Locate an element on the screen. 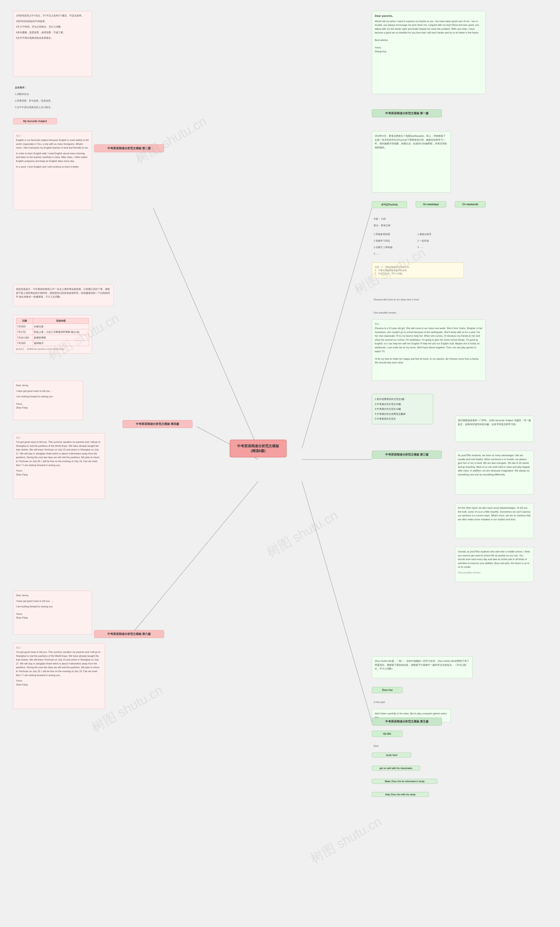  on-weekdays-node: On weekdays is located at coordinates (431, 204).